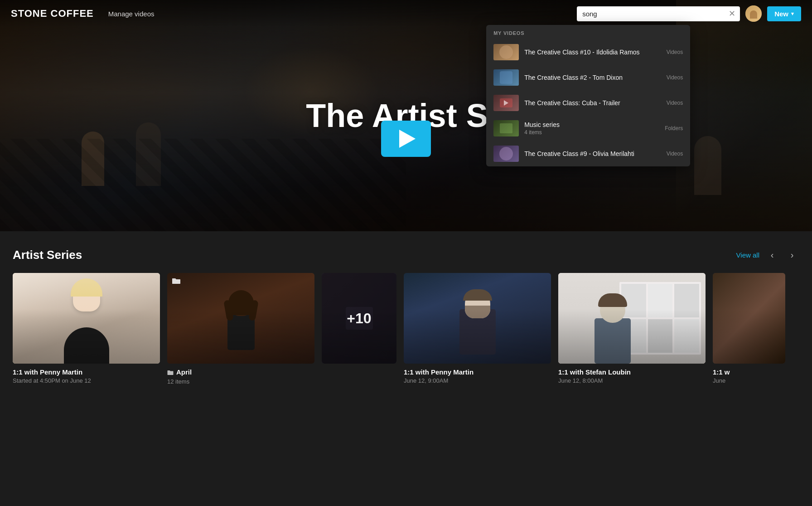 Image resolution: width=812 pixels, height=506 pixels. I want to click on video-card: 1:1 with Stefan Loubin June 12, 8:00AM, so click(632, 329).